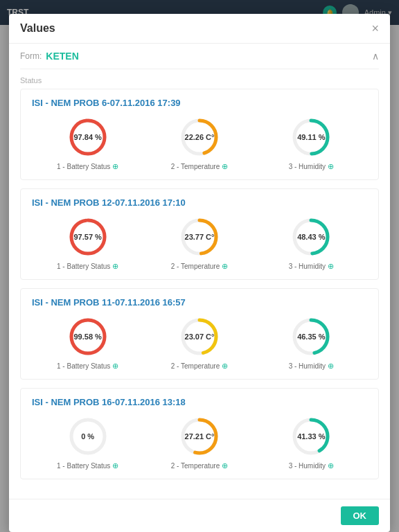 The height and width of the screenshot is (532, 399). Describe the element at coordinates (88, 137) in the screenshot. I see `gauge-1-1: 97.84 %` at that location.